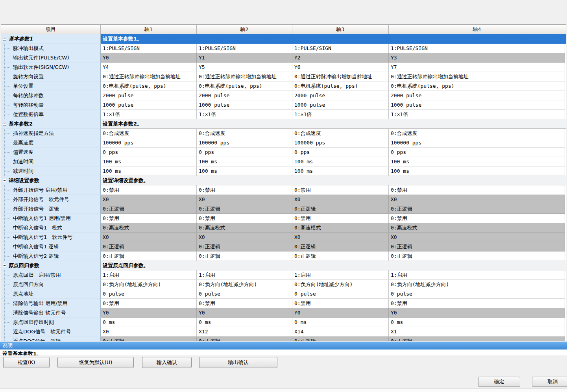 This screenshot has height=392, width=567. I want to click on tree-item-label: 输出软元件(PULSE/CW), so click(51, 58).